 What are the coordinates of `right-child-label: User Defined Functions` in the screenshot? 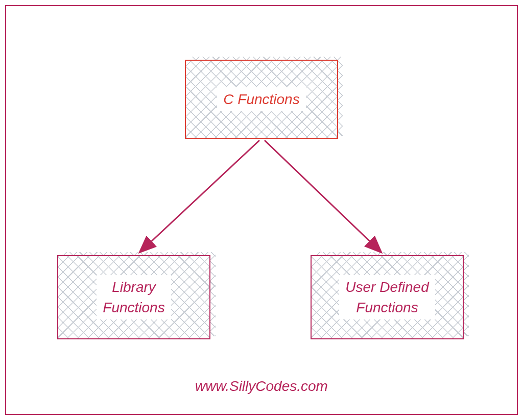 It's located at (387, 297).